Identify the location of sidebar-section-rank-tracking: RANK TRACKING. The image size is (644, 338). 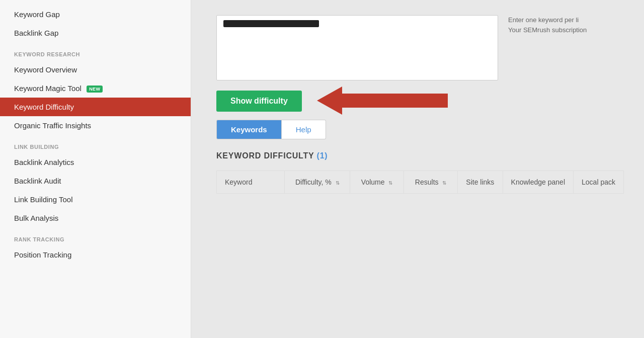
(96, 236).